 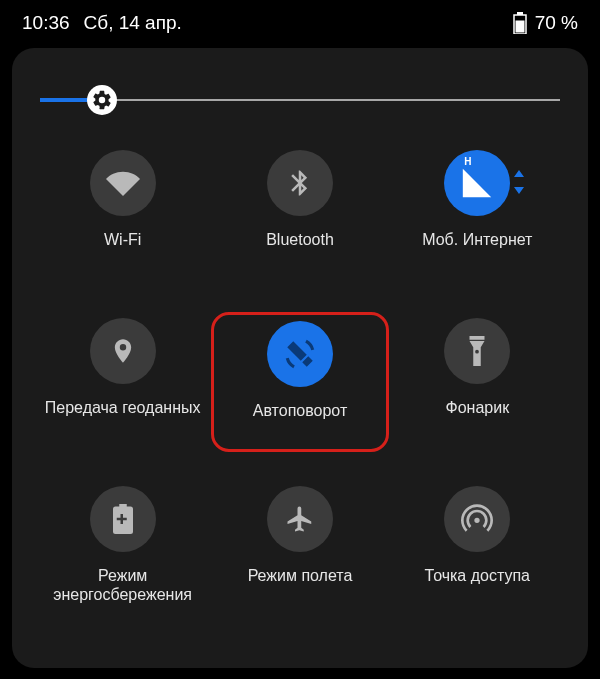 What do you see at coordinates (300, 382) in the screenshot?
I see `tile-autorotate: Автоповорот` at bounding box center [300, 382].